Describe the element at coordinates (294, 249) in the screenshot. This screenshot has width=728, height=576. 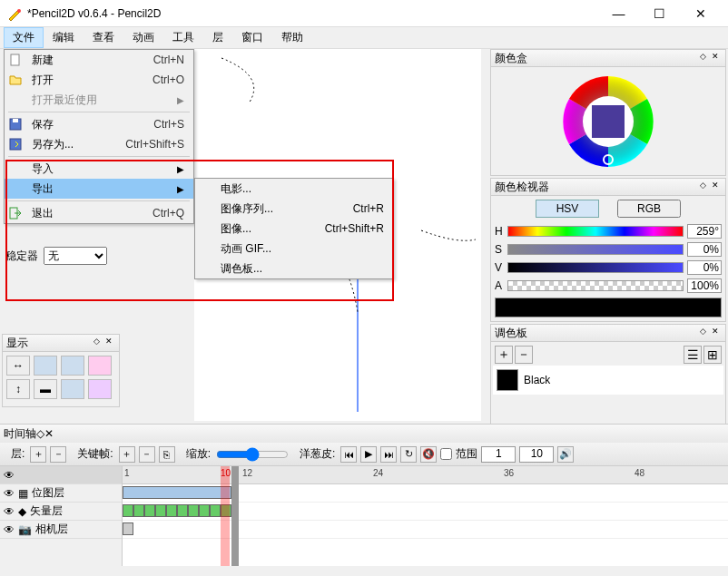
I see `export-gif: 动画 GIF...` at that location.